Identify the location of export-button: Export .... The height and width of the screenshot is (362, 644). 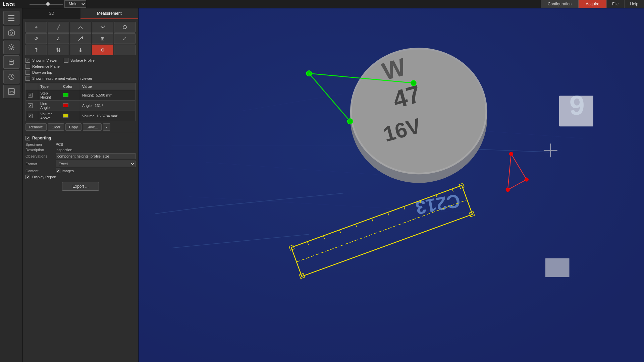
(80, 186).